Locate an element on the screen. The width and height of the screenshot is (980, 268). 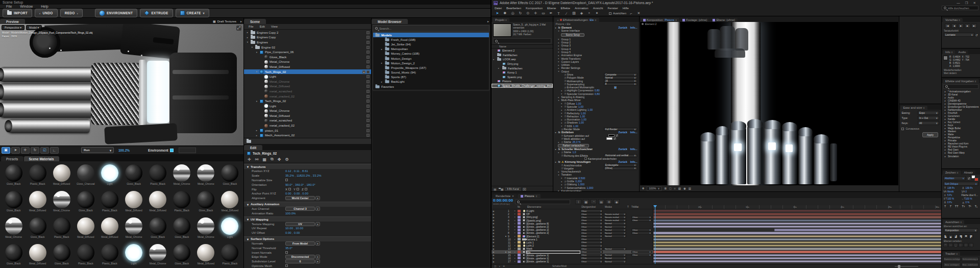
swap-colors-button: Farben vertauschen is located at coordinates (574, 146).